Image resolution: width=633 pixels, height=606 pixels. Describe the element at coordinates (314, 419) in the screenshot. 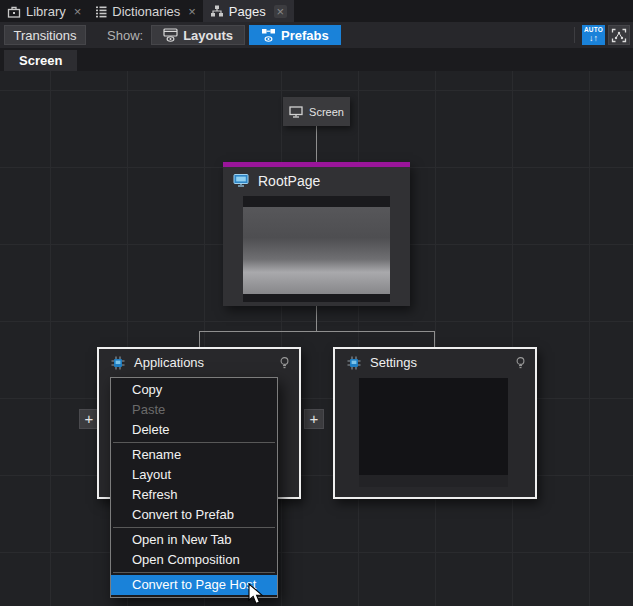

I see `add-page-button-middle: +` at that location.